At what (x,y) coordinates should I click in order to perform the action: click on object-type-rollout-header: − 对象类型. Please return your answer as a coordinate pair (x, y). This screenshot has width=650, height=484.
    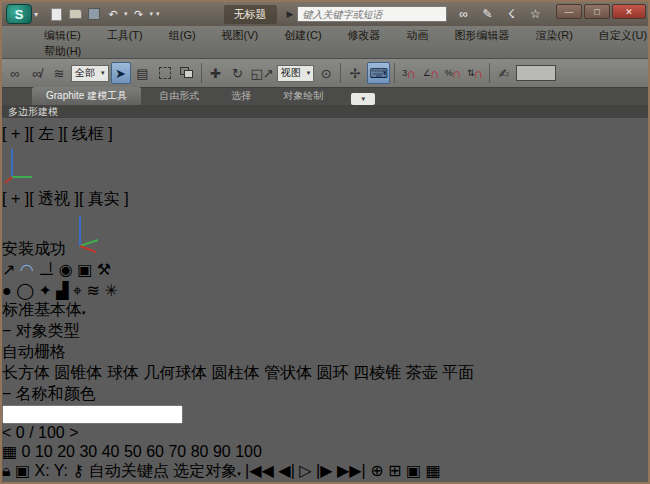
    Looking at the image, I should click on (325, 332).